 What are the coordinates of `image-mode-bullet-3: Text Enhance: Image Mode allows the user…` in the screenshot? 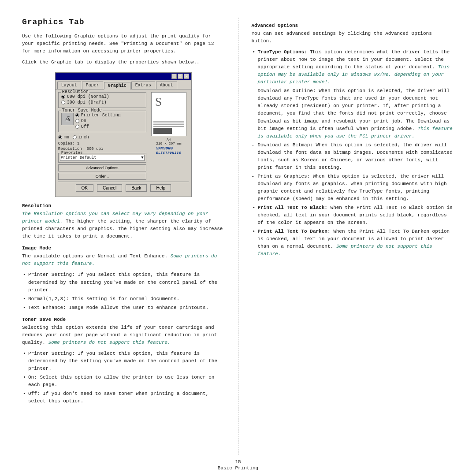 It's located at (123, 308).